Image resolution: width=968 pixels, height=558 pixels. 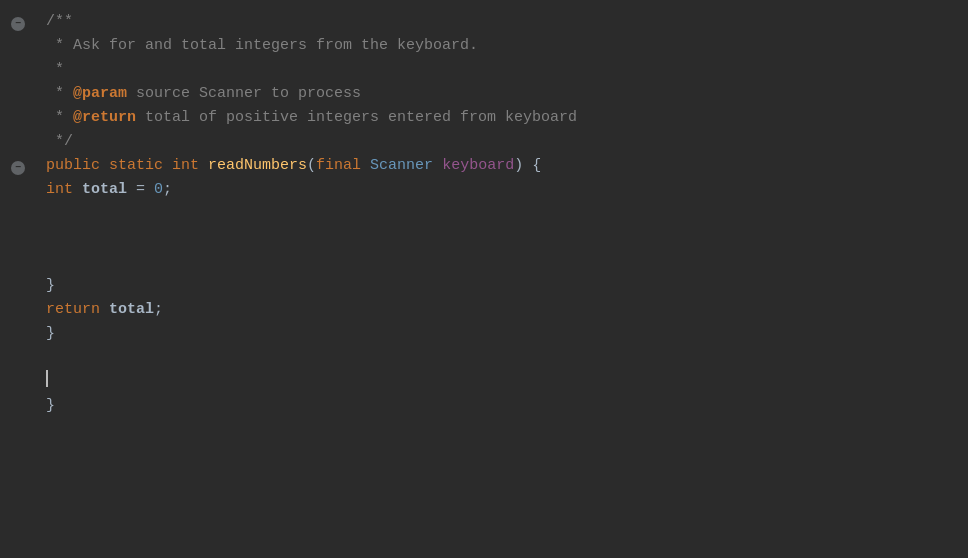 I want to click on token: * Ask for and total integers, so click(x=181, y=46).